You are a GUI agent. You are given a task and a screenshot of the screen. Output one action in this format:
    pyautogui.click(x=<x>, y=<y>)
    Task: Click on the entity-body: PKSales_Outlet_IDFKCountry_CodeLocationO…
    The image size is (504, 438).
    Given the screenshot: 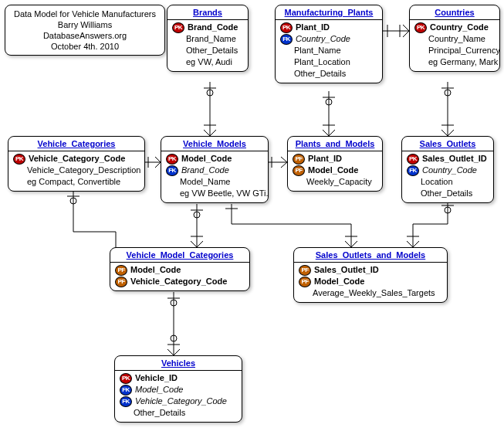 What is the action you would take?
    pyautogui.click(x=448, y=177)
    